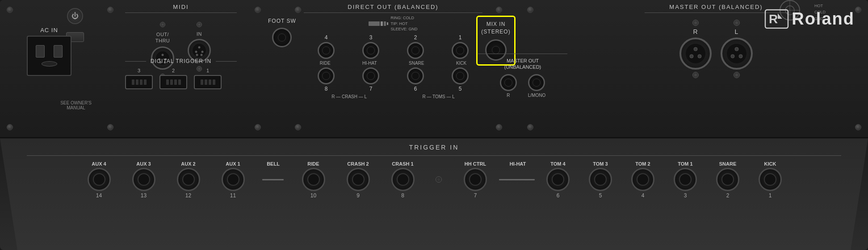 The image size is (868, 250). What do you see at coordinates (558, 196) in the screenshot?
I see `tom4-num: 6` at bounding box center [558, 196].